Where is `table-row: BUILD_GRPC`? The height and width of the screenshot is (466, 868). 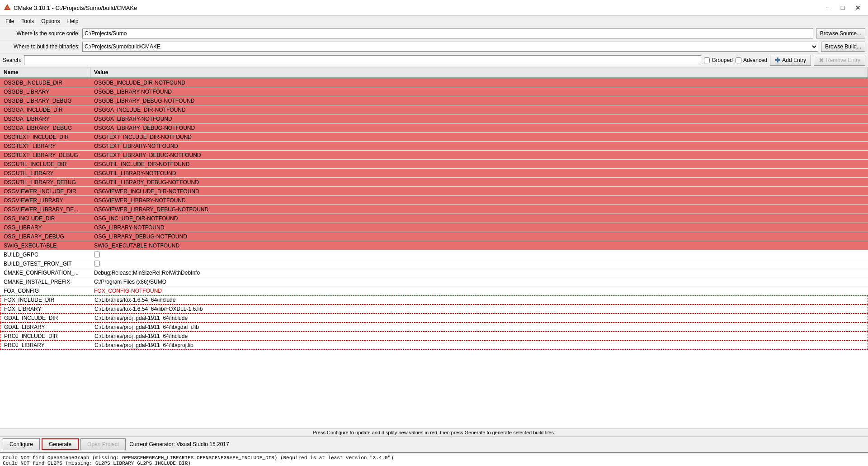 table-row: BUILD_GRPC is located at coordinates (434, 255).